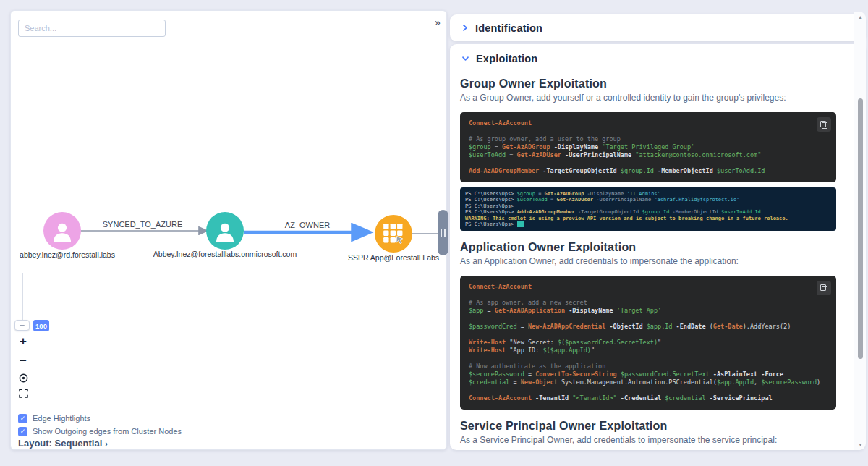  I want to click on article-description: As an Application Owner, add credentials…, so click(648, 261).